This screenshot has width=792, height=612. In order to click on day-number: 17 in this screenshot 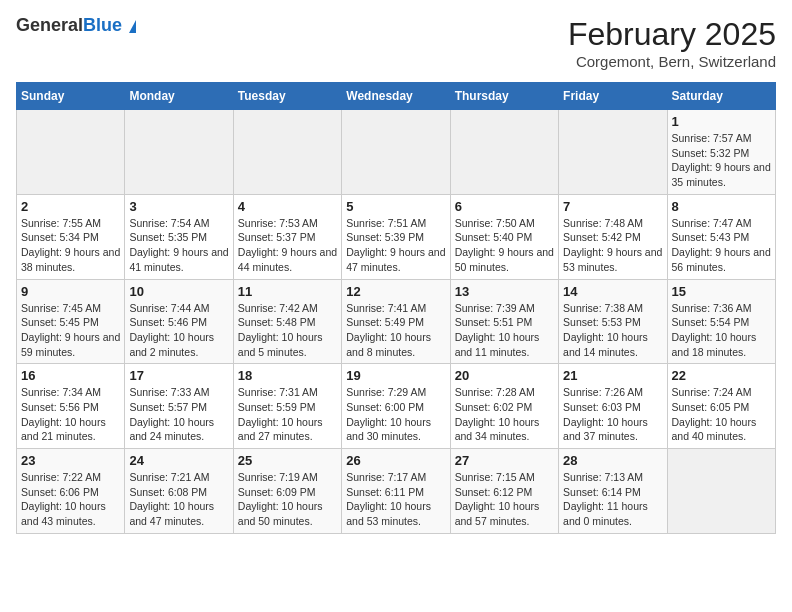, I will do `click(178, 376)`.